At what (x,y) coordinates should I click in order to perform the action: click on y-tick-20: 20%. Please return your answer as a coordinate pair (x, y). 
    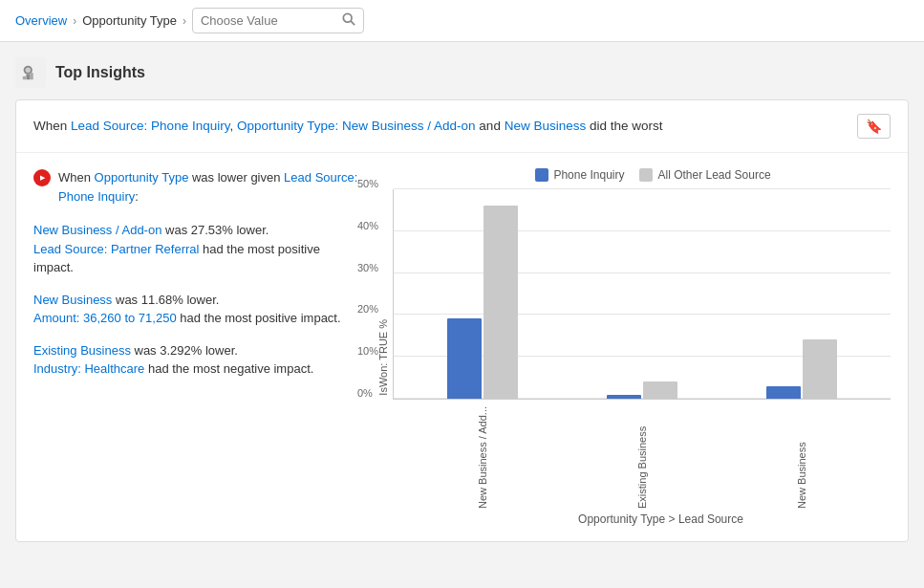
    Looking at the image, I should click on (368, 309).